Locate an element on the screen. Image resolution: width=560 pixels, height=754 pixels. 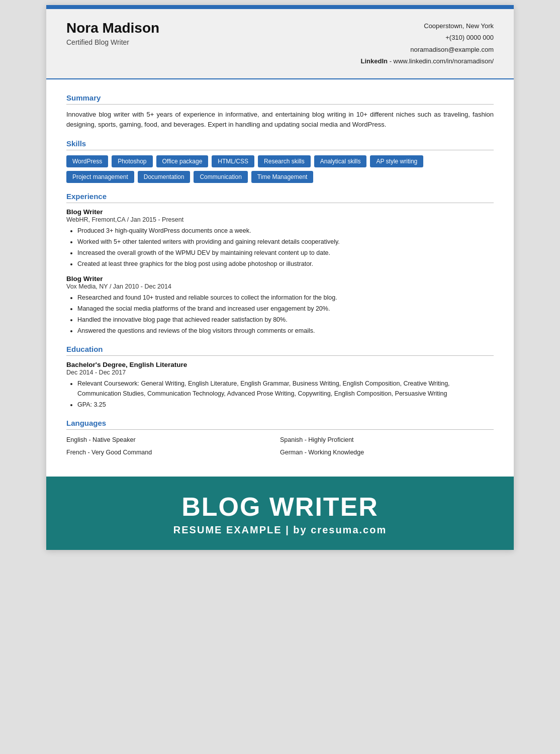
languages-section: Languages English - Native SpeakerSpanis… is located at coordinates (280, 438).